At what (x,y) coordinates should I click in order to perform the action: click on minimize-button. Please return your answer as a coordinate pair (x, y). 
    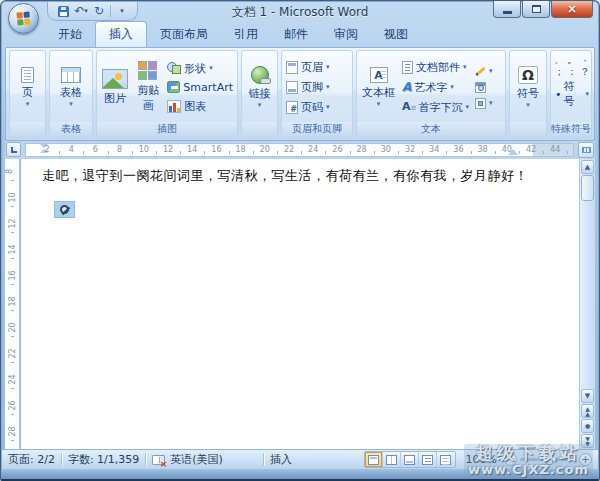
    Looking at the image, I should click on (507, 10).